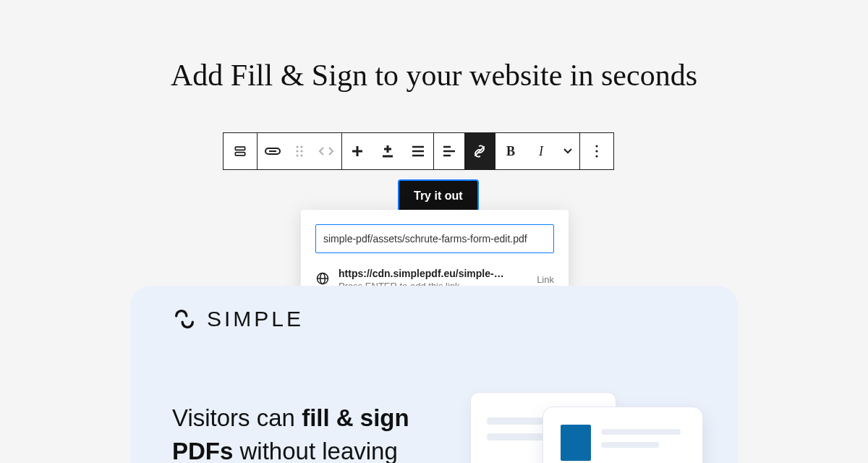  Describe the element at coordinates (388, 151) in the screenshot. I see `toolbar-group-insert` at that location.